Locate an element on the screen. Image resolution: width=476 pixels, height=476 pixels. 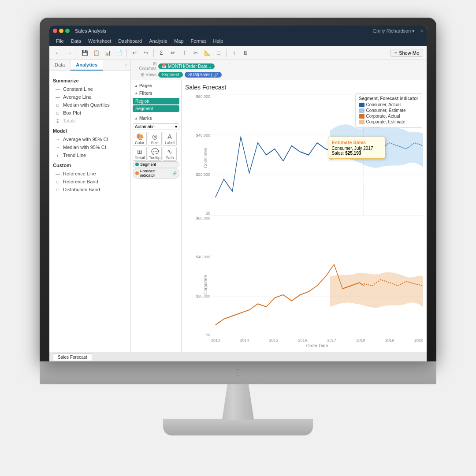
menu-items: File Data Worksheet Dashboard Analysis M… is located at coordinates (139, 41).